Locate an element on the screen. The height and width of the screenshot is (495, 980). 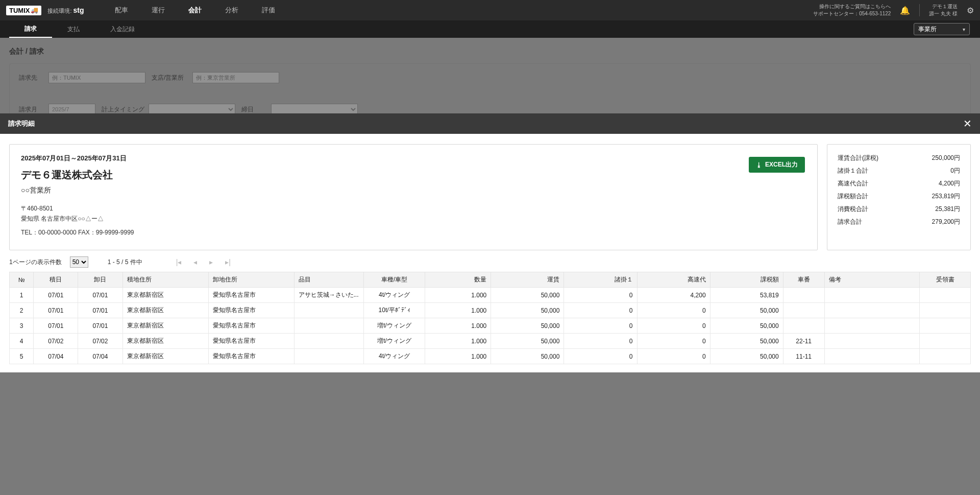
table-row: 207/0107/01東京都新宿区愛知県名古屋市10t/平ﾎﾞﾃﾞｨ1.0005… is located at coordinates (490, 311).